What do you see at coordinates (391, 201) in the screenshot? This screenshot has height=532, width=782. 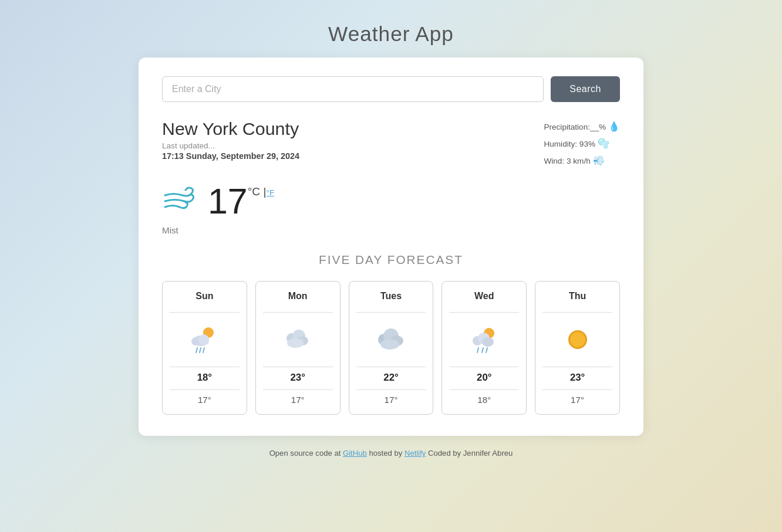 I see `temp-row: 17 °C |°F` at bounding box center [391, 201].